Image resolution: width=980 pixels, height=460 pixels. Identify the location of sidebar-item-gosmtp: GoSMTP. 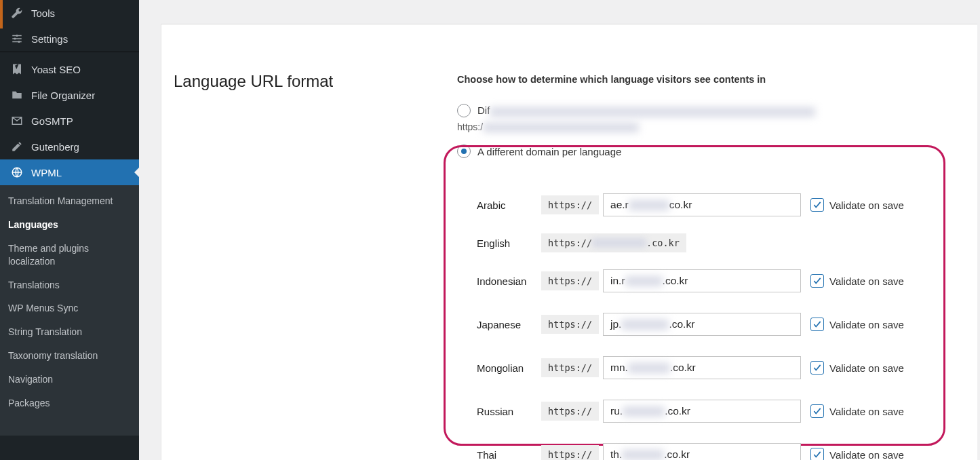
(69, 121).